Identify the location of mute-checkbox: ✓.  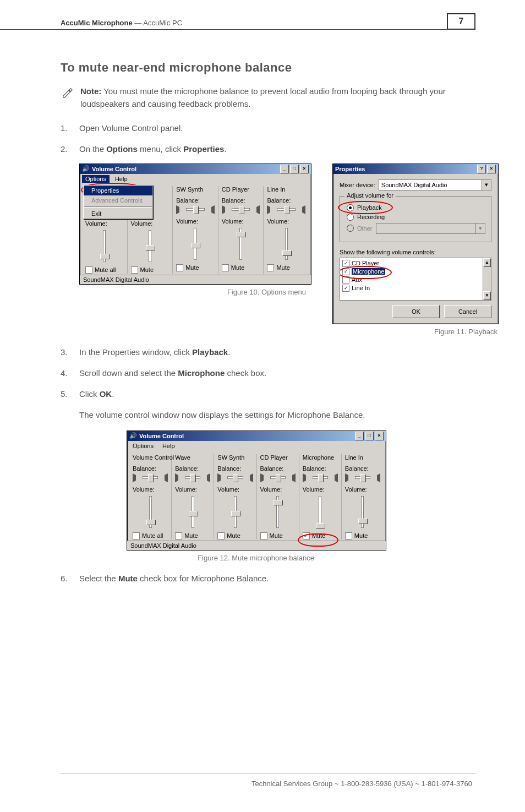
(306, 536).